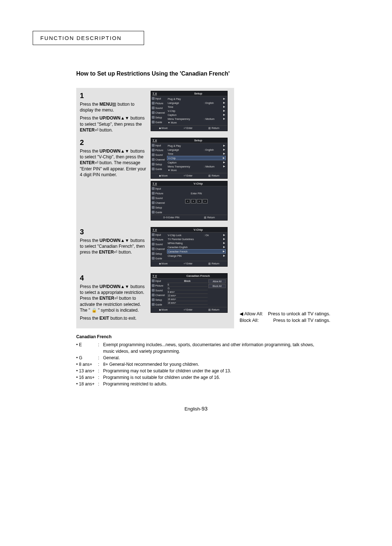 This screenshot has width=392, height=546. I want to click on definitions-block: Canadian French • E:Exempt programming i…, so click(200, 360).